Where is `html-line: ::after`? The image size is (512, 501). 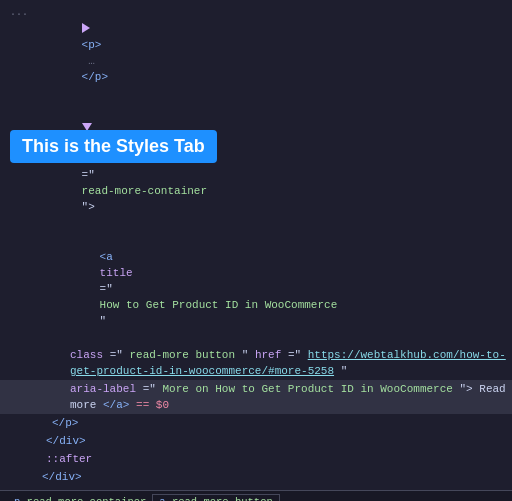
html-line: ::after is located at coordinates (256, 459).